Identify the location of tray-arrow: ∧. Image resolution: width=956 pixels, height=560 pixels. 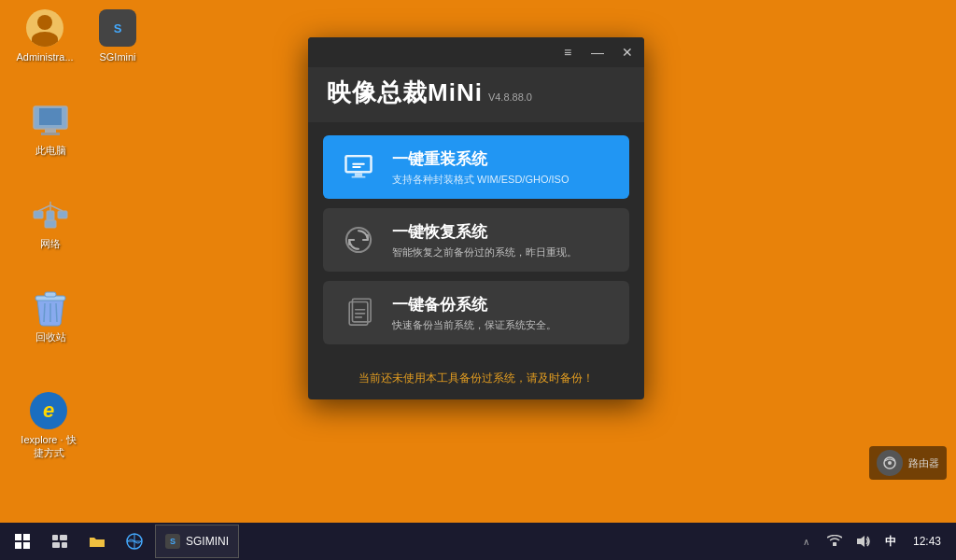
(807, 541).